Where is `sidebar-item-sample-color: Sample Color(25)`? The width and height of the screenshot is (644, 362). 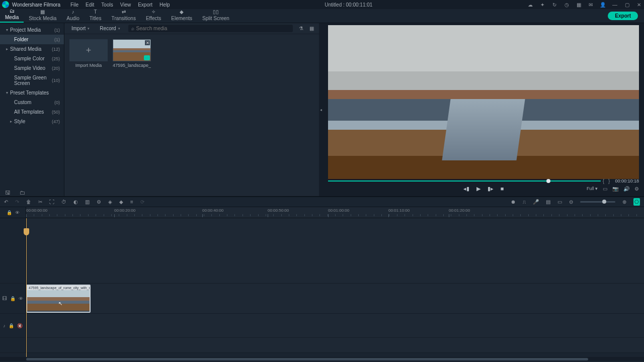
sidebar-item-sample-color: Sample Color(25) is located at coordinates (32, 58).